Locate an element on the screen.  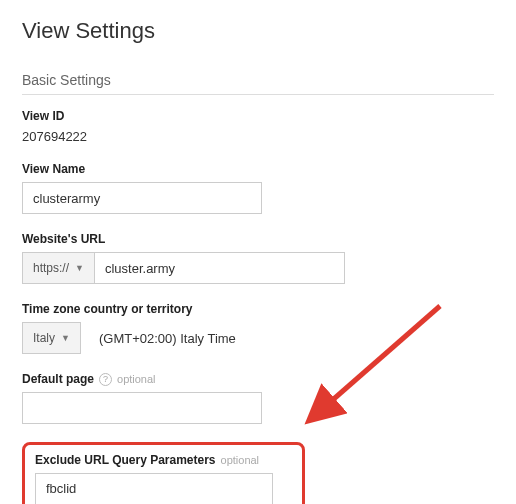
view-id-value: 207694222 is located at coordinates (258, 136).